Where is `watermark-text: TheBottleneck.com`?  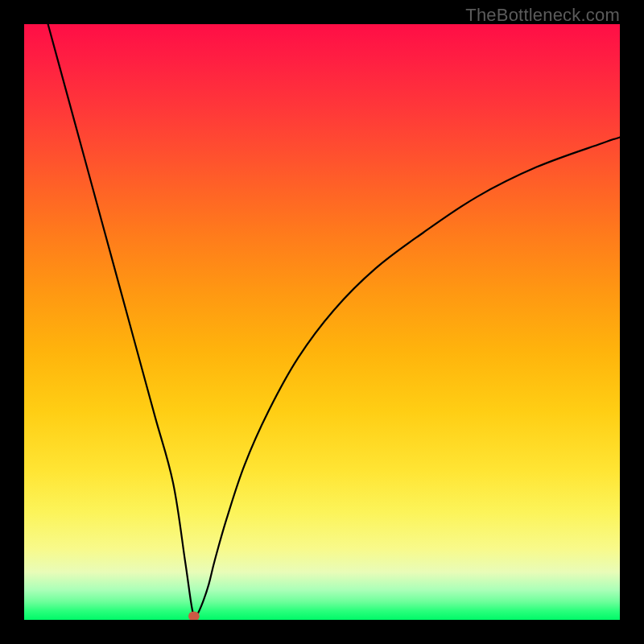
watermark-text: TheBottleneck.com is located at coordinates (543, 15).